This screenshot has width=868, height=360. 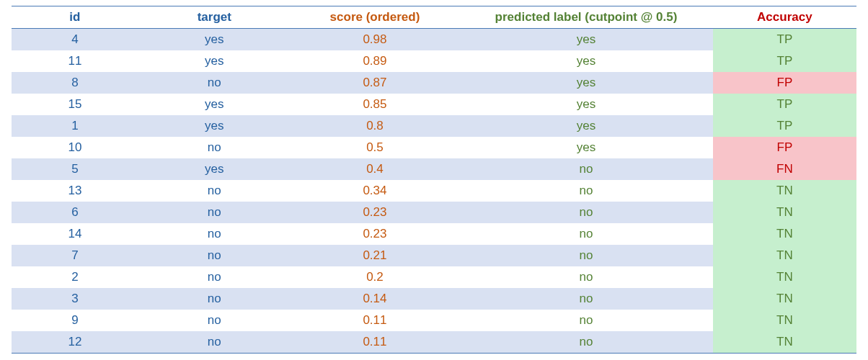 What do you see at coordinates (75, 234) in the screenshot?
I see `cell-id: 14` at bounding box center [75, 234].